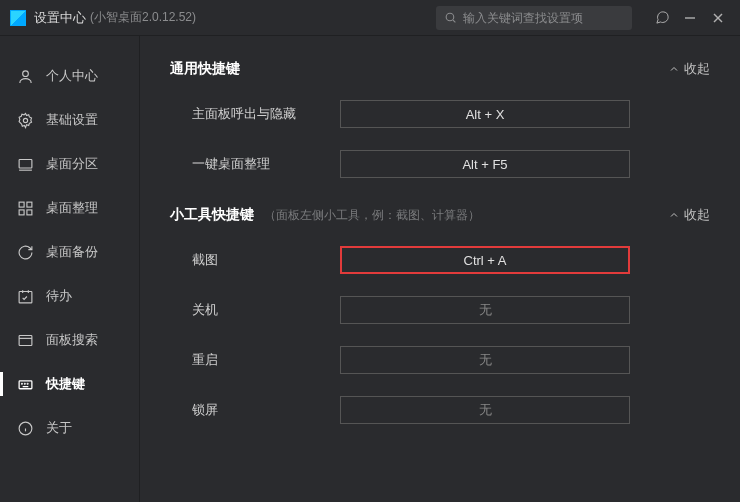  Describe the element at coordinates (18, 18) in the screenshot. I see `app-logo-icon` at that location.